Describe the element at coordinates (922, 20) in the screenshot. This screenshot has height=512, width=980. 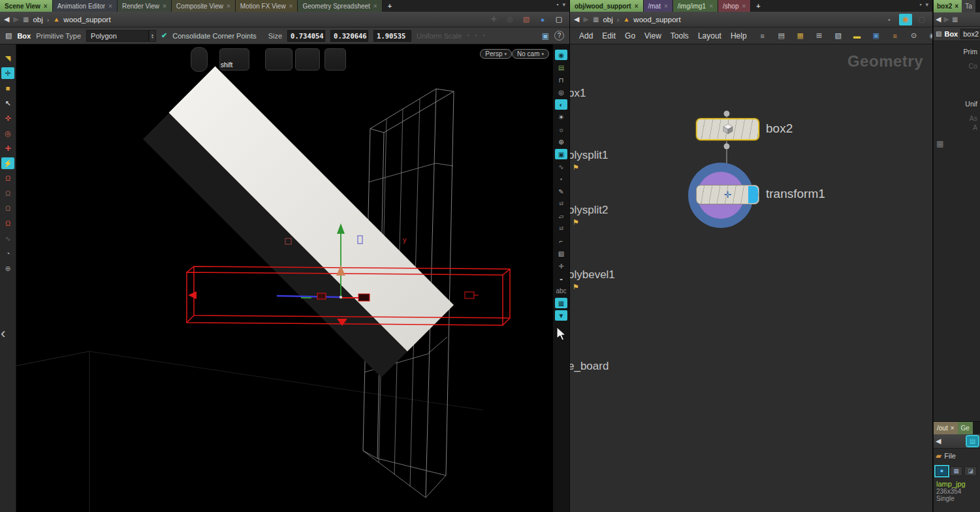
I see `pin-icon: ▢` at that location.